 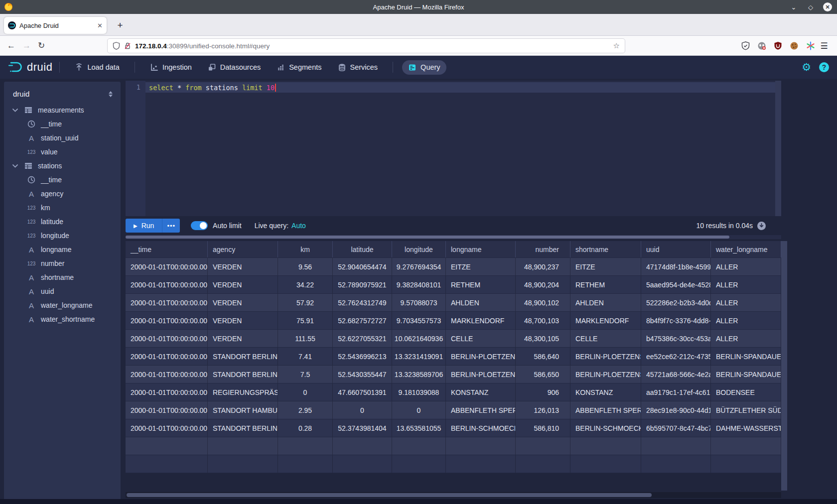 What do you see at coordinates (62, 305) in the screenshot?
I see `tree-item-water-longname: Awater_longname` at bounding box center [62, 305].